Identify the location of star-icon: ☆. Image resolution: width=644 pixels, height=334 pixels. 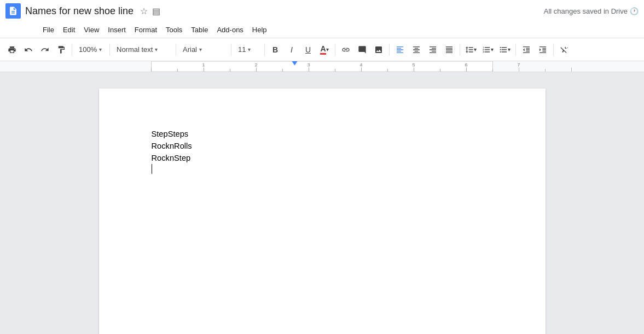
(144, 11).